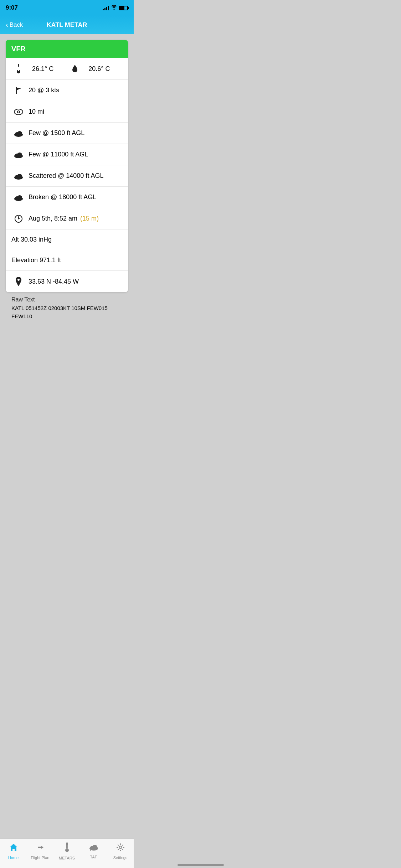 This screenshot has height=868, width=401. What do you see at coordinates (67, 219) in the screenshot?
I see `observation-time-row: Aug 5th, 8:52 am (15 m)` at bounding box center [67, 219].